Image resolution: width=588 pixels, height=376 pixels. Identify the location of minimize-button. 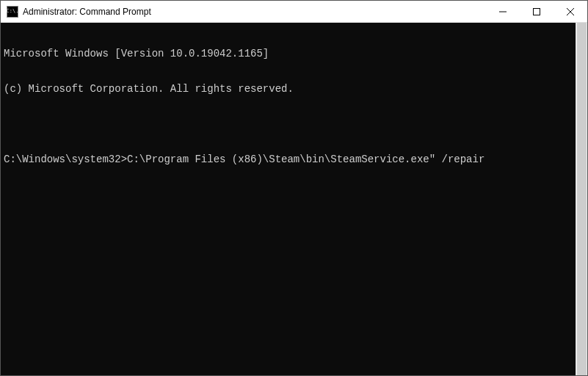
(503, 12).